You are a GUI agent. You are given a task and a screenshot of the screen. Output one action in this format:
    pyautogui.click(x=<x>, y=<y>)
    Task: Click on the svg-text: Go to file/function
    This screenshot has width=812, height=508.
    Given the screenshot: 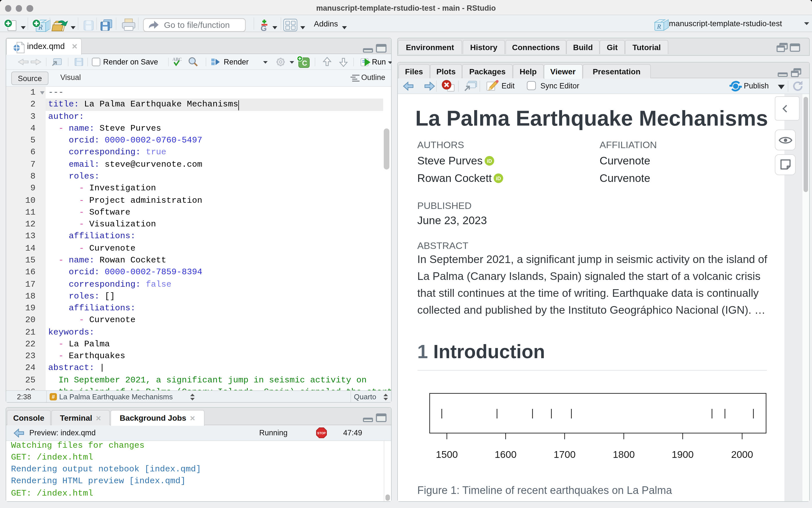 What is the action you would take?
    pyautogui.click(x=197, y=25)
    